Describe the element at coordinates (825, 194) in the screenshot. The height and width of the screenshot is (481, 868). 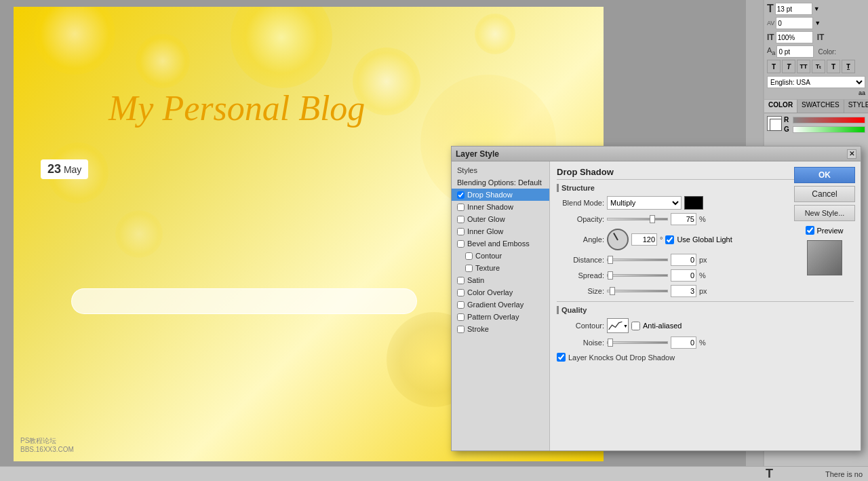
I see `cancel-button: Cancel` at that location.